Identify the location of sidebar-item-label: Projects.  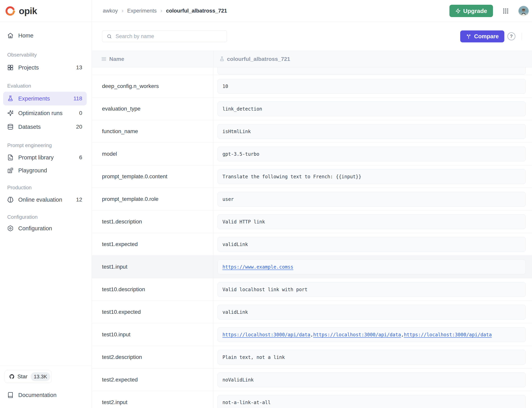
(29, 68).